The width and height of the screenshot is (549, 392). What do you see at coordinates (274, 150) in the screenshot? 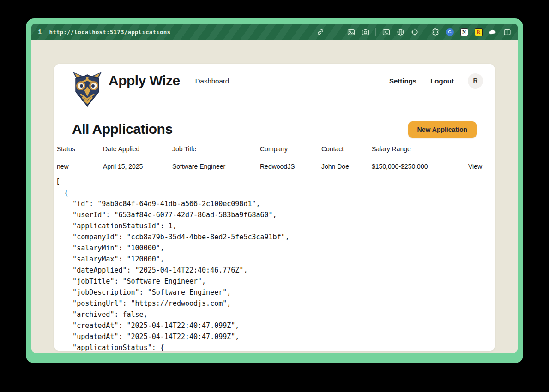
I see `table-header-row: Status Date Applied Job Title Company Co…` at bounding box center [274, 150].